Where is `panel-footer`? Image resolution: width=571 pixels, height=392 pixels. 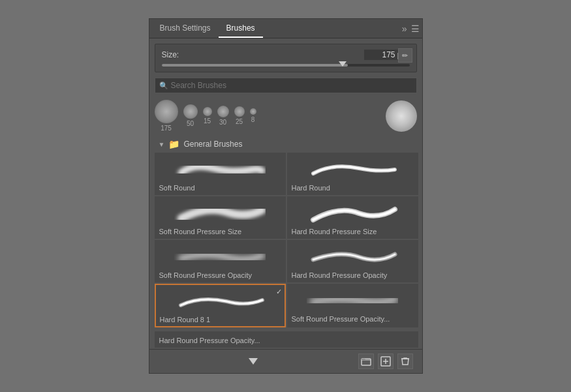 panel-footer is located at coordinates (286, 361).